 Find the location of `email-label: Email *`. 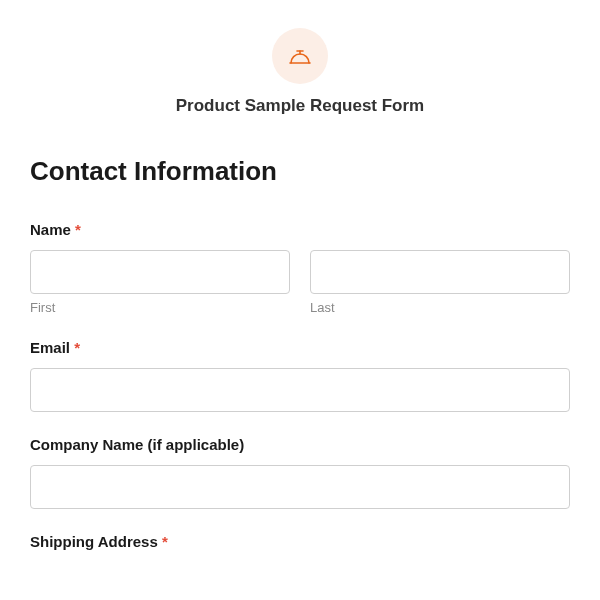

email-label: Email * is located at coordinates (300, 348).